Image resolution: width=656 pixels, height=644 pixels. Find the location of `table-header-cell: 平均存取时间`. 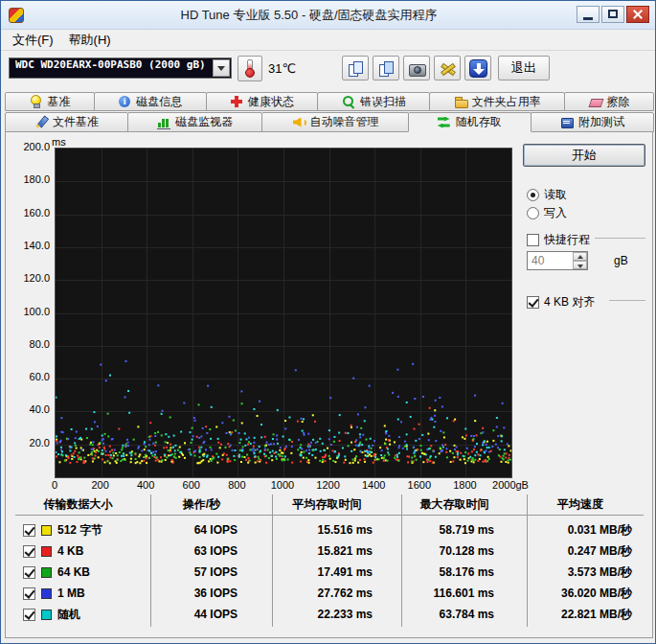

table-header-cell: 平均存取时间 is located at coordinates (328, 504).